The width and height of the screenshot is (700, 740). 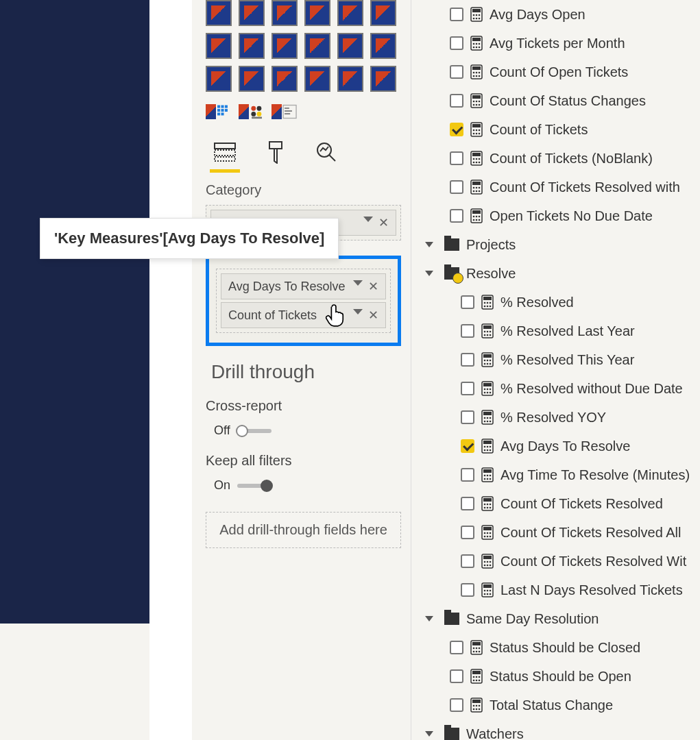 What do you see at coordinates (555, 43) in the screenshot?
I see `field-item: Avg Tickets per Month` at bounding box center [555, 43].